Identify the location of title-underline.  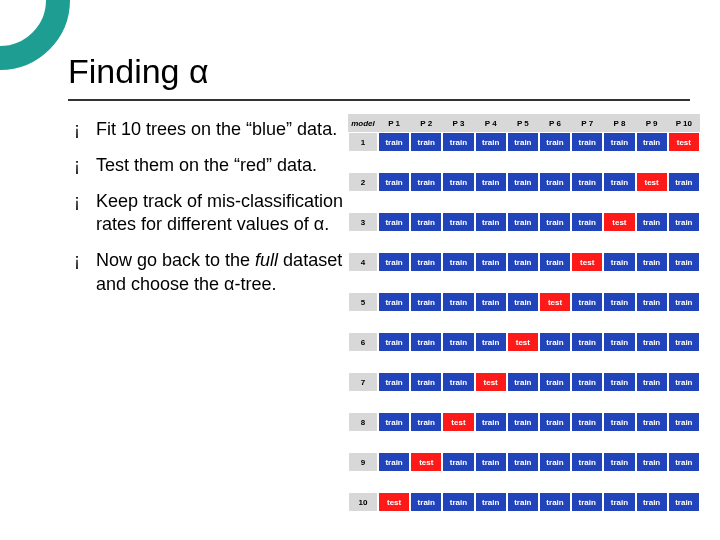
(379, 100).